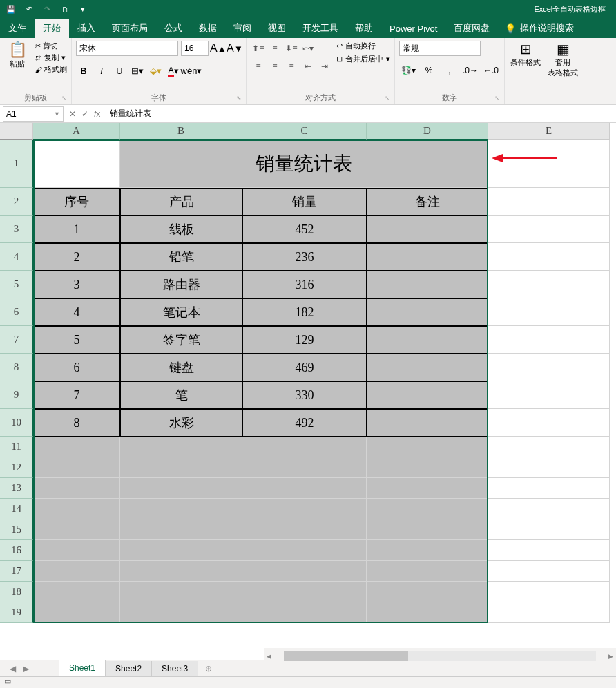 Image resolution: width=616 pixels, height=688 pixels. Describe the element at coordinates (77, 131) in the screenshot. I see `column-header-A: A` at that location.